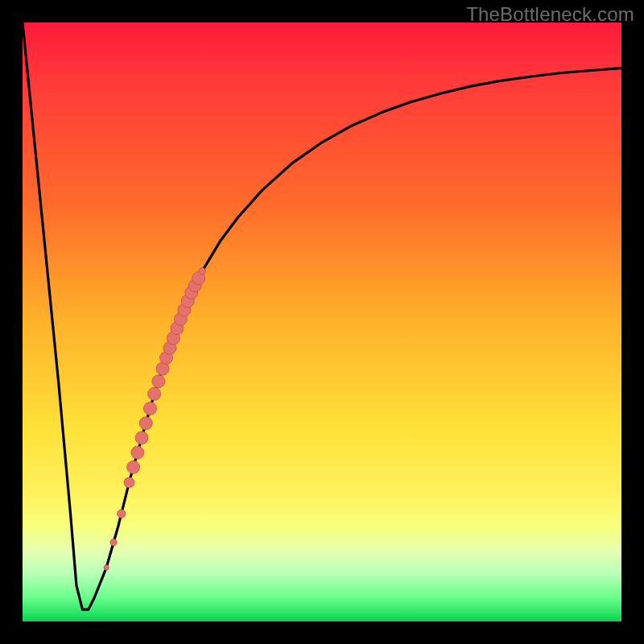  What do you see at coordinates (551, 14) in the screenshot?
I see `watermark-text: TheBottleneck.com` at bounding box center [551, 14].